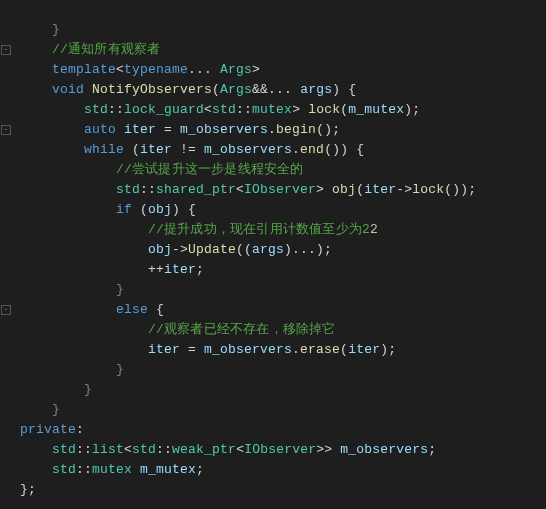 The image size is (546, 509). I want to click on code-line: iter = m_observers.erase(iter);, so click(208, 350).